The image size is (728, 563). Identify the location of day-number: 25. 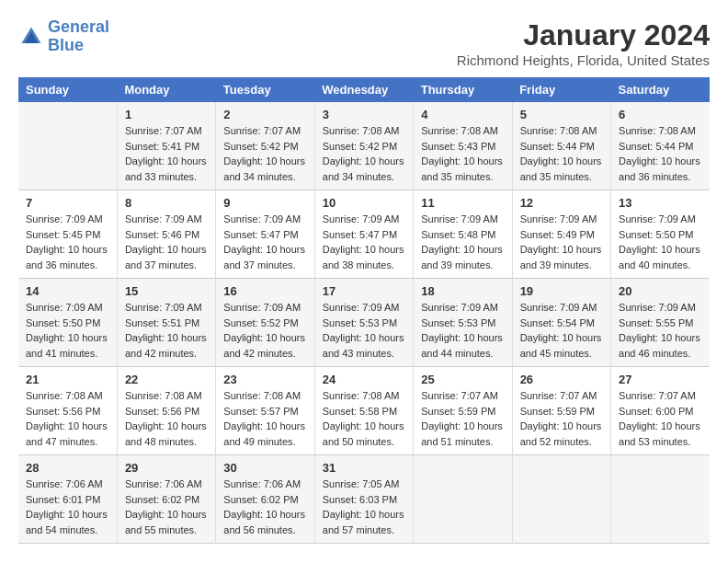
(462, 379).